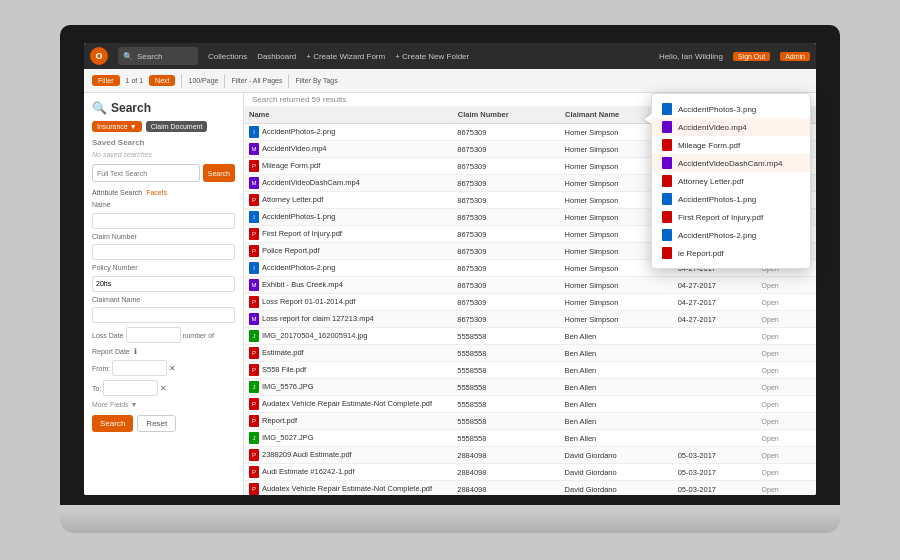 The image size is (900, 560). Describe the element at coordinates (156, 192) in the screenshot. I see `facets-link: Facets` at that location.